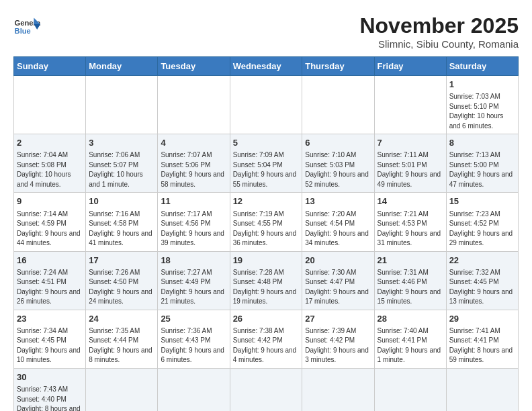 The height and width of the screenshot is (411, 532). Describe the element at coordinates (482, 222) in the screenshot. I see `calendar-day-cell: 15Sunrise: 7:23 AM Sunset: 4:52 PM Dayli…` at that location.